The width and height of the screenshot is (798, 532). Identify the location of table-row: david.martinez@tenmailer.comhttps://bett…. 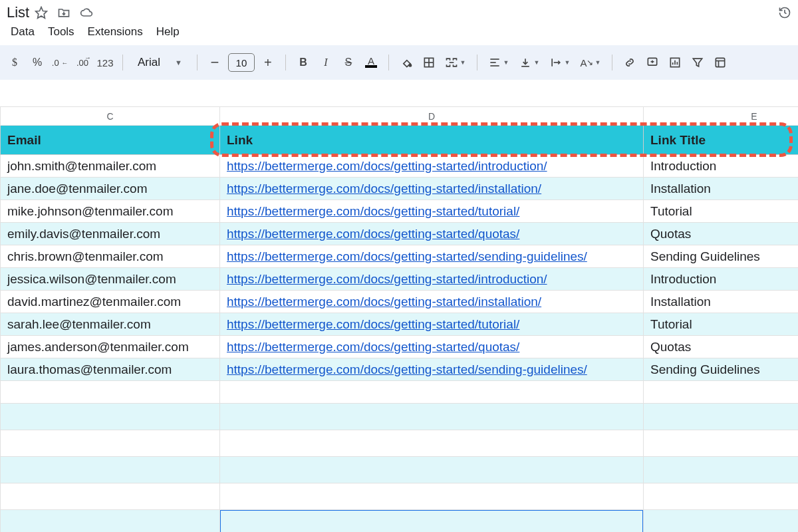
(400, 302).